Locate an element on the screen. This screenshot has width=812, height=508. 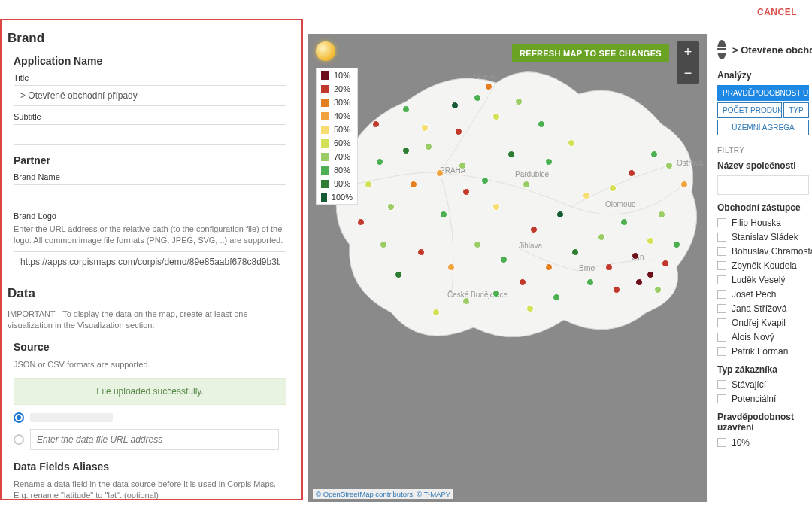
rep-checkbox: Filip Houska is located at coordinates (763, 223).